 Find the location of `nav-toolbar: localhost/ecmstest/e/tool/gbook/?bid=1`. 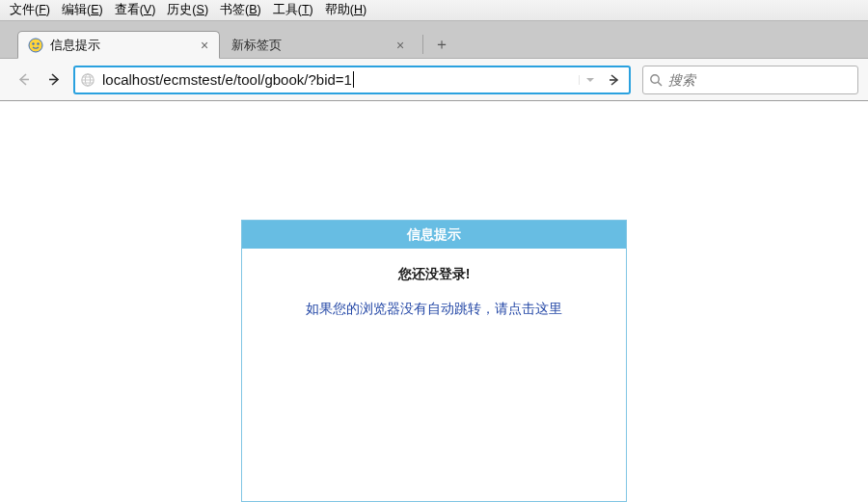

nav-toolbar: localhost/ecmstest/e/tool/gbook/?bid=1 is located at coordinates (434, 80).